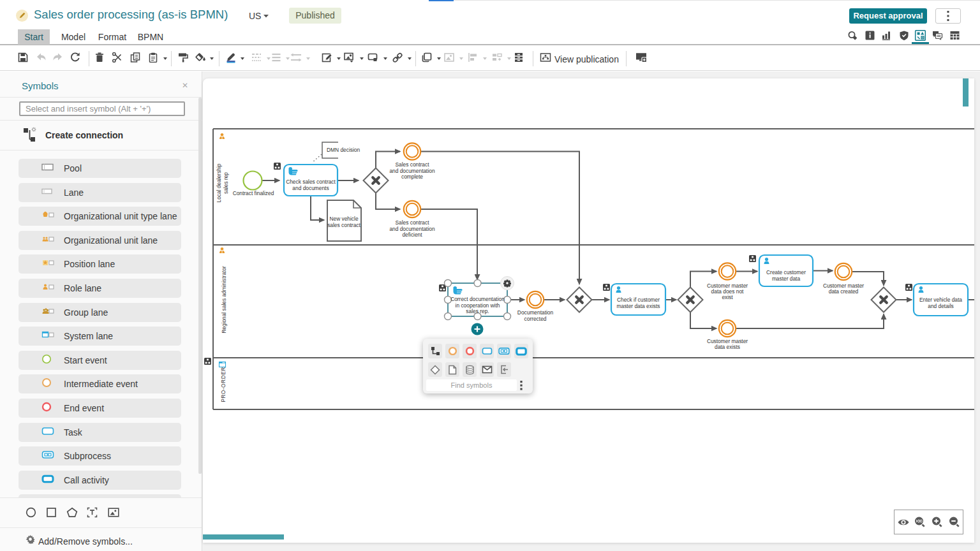  I want to click on svg-text: in cooperation with, so click(478, 305).